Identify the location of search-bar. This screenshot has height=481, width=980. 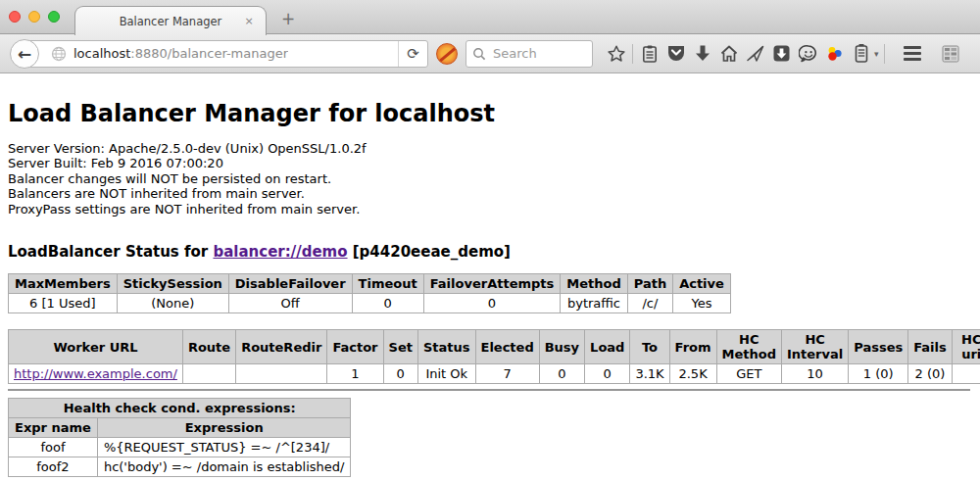
(529, 54).